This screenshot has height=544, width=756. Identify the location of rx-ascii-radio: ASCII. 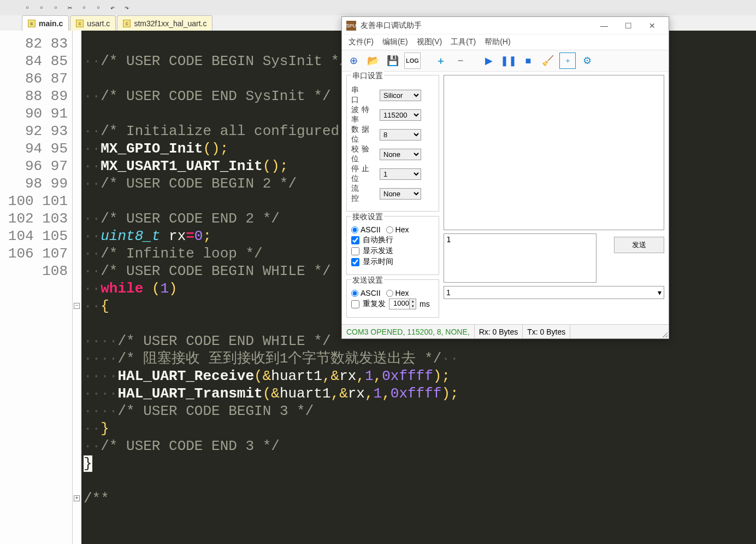
(366, 230).